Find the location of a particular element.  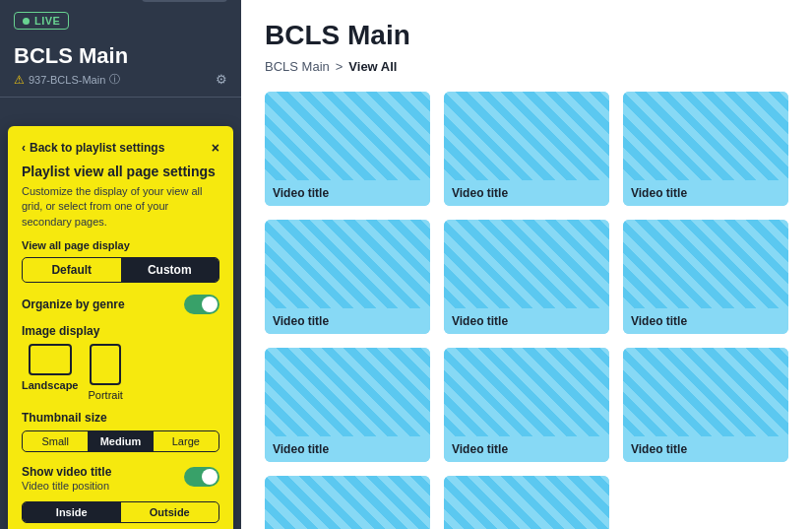

organize-genre-toggle is located at coordinates (202, 304).